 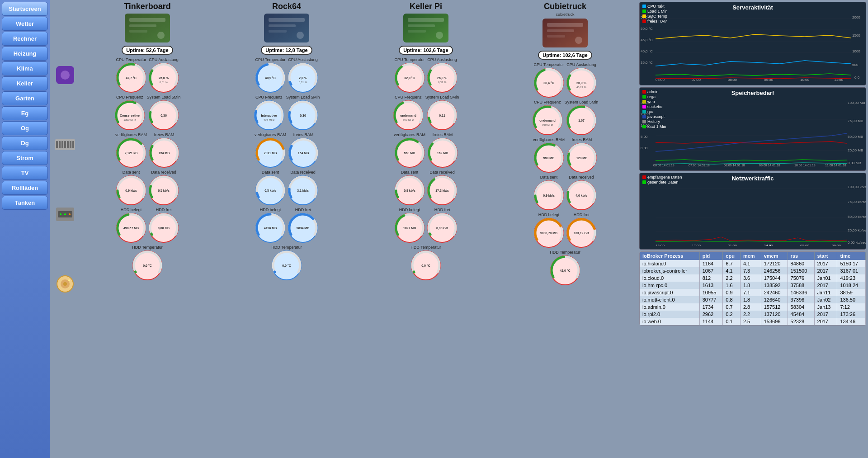 I want to click on network-icon, so click(x=65, y=214).